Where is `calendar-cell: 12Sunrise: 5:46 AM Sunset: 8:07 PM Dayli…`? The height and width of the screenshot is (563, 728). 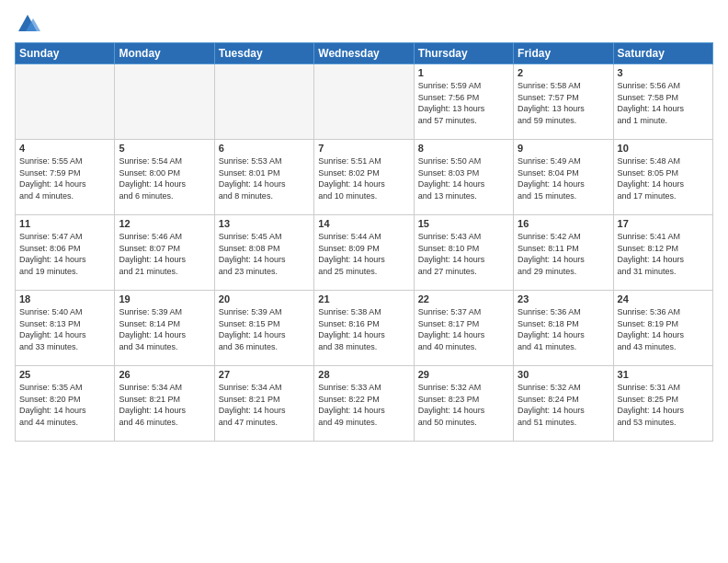 calendar-cell: 12Sunrise: 5:46 AM Sunset: 8:07 PM Dayli… is located at coordinates (165, 253).